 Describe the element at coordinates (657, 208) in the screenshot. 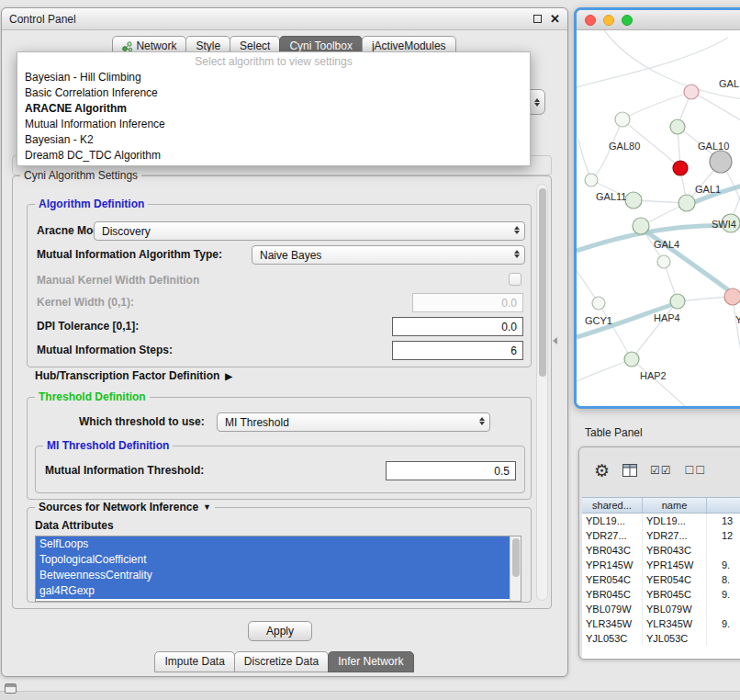

I see `network-view-window: GALGAL80GAL10GAL11GAL1SWI4GAL4GCY1HAP4HA…` at that location.